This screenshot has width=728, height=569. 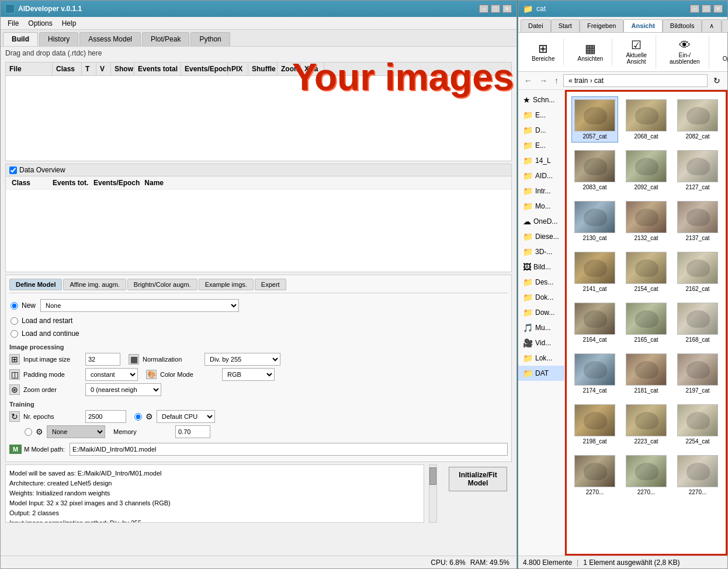 I want to click on file-item-2197_cat: 2197_cat, so click(x=698, y=374).